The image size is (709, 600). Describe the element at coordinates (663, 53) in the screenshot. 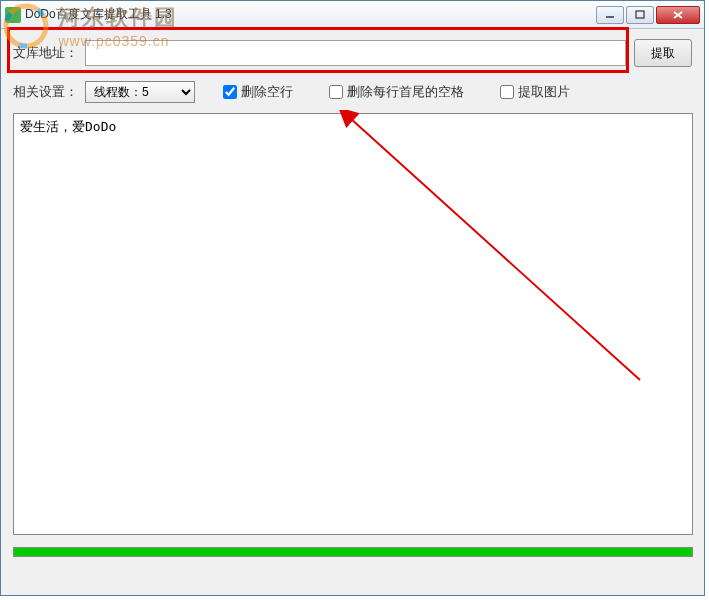

I see `extract-button: 提取` at that location.